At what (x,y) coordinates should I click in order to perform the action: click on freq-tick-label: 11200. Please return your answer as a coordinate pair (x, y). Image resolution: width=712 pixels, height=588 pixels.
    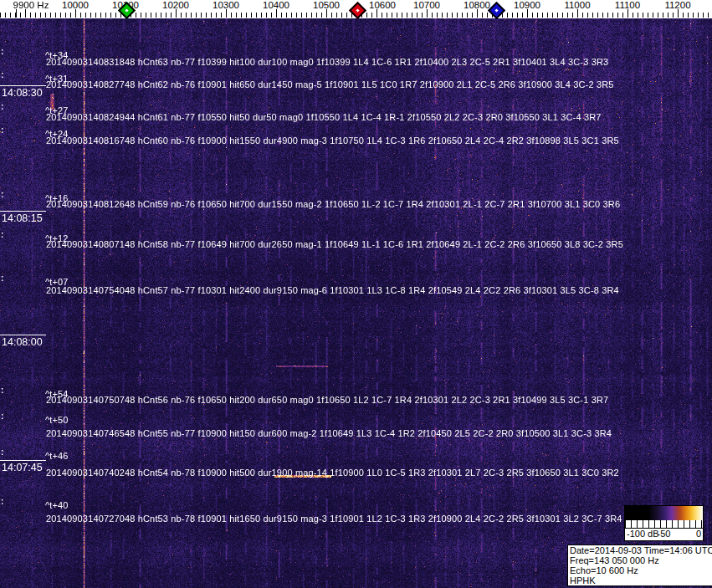
    Looking at the image, I should click on (678, 5).